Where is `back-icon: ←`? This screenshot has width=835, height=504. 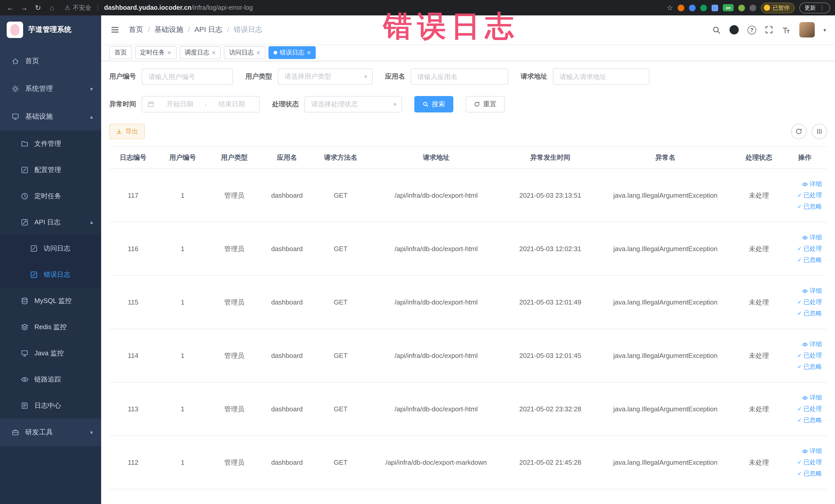
back-icon: ← is located at coordinates (10, 8).